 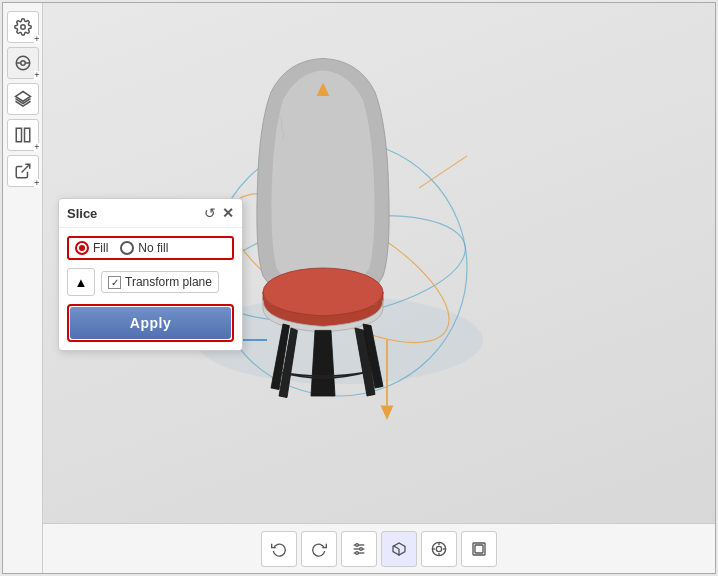 What do you see at coordinates (479, 549) in the screenshot?
I see `crop-button` at bounding box center [479, 549].